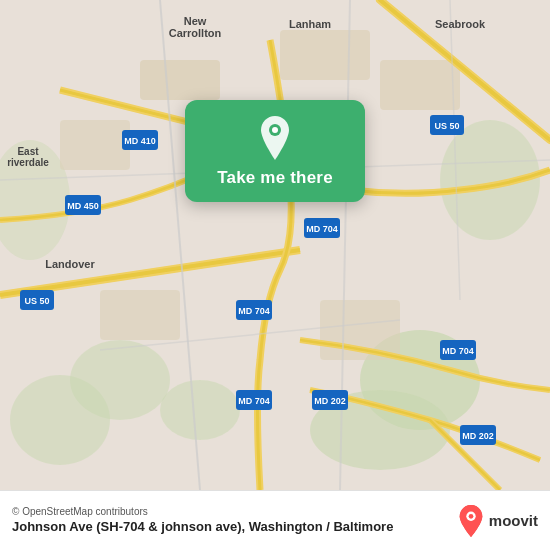 The width and height of the screenshot is (550, 550). What do you see at coordinates (202, 521) in the screenshot?
I see `footer-left: © OpenStreetMap contributors Johnson Ave…` at bounding box center [202, 521].